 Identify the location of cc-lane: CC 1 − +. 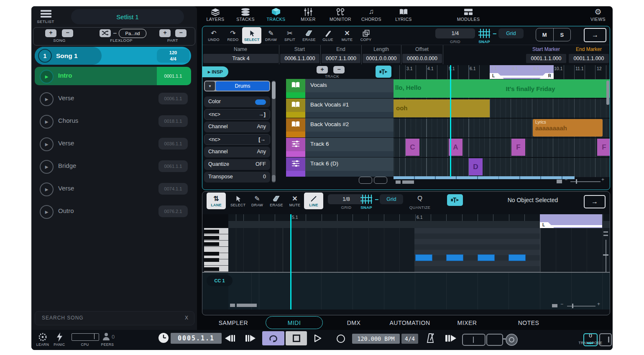
(406, 291).